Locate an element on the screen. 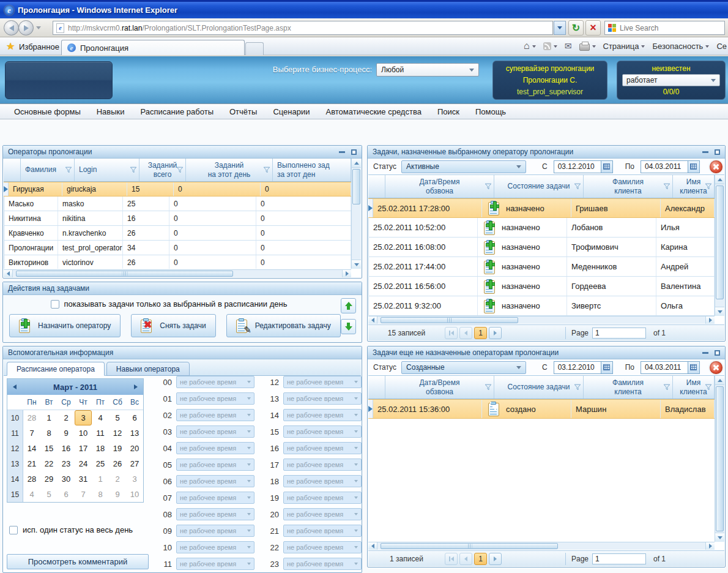  column-done-day: Выполнено задза этот ден is located at coordinates (312, 170).